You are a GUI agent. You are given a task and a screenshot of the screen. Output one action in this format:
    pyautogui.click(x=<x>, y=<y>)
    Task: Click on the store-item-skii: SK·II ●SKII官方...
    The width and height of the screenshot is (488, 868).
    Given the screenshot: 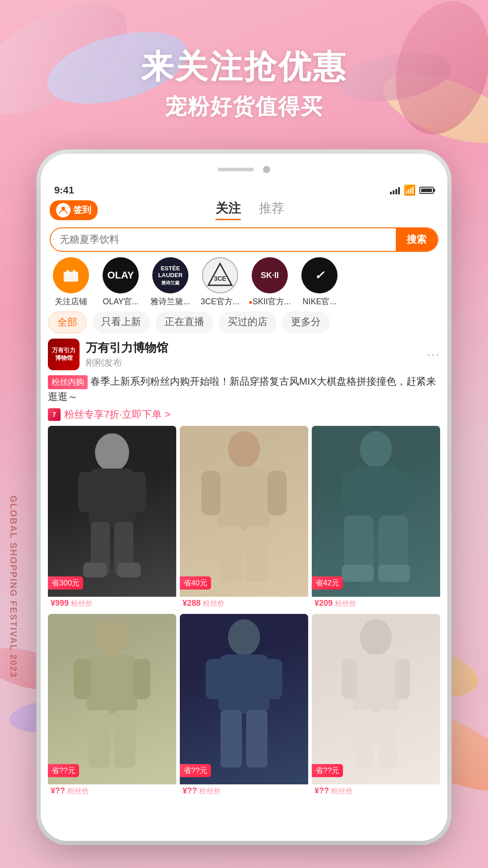 What is the action you would take?
    pyautogui.click(x=270, y=282)
    